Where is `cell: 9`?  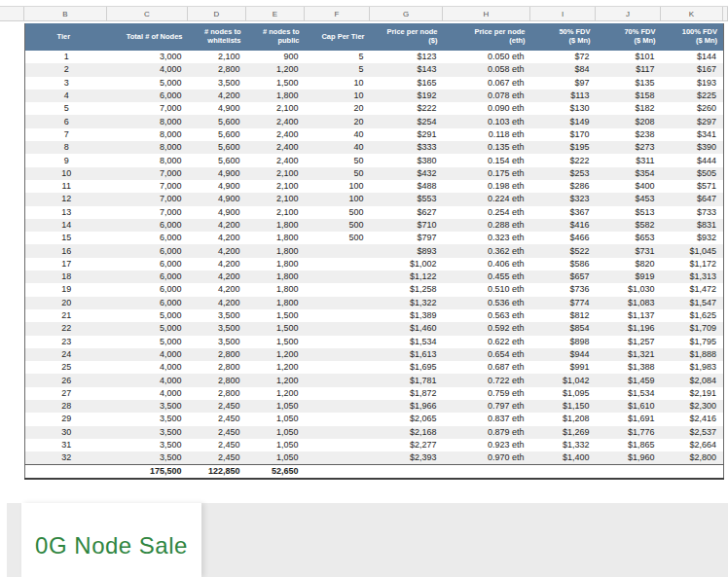
cell: 9 is located at coordinates (66, 160).